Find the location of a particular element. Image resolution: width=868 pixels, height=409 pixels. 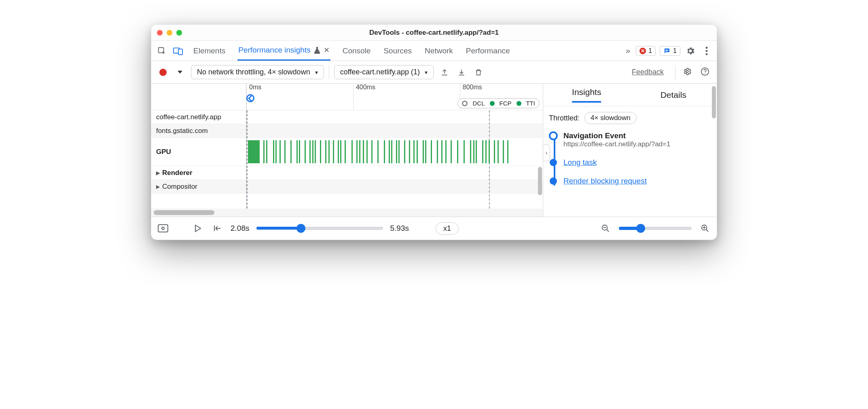

navigation-start-marker is located at coordinates (250, 98).